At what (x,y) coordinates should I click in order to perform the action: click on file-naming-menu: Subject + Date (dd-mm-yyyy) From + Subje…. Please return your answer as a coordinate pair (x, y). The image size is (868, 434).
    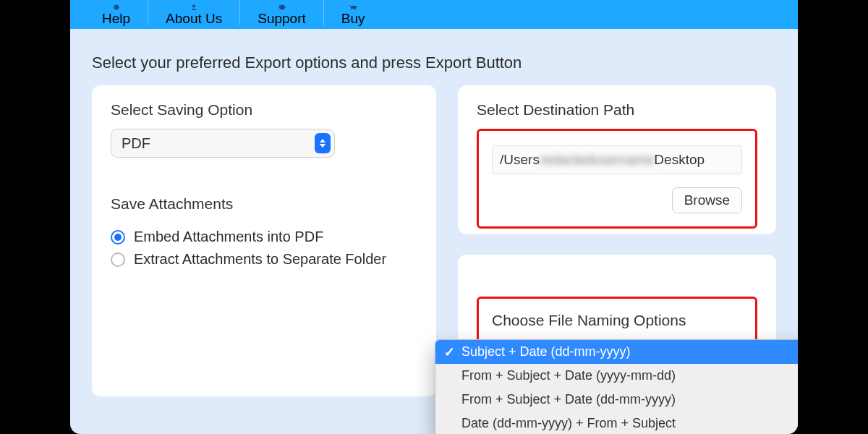
    Looking at the image, I should click on (616, 386).